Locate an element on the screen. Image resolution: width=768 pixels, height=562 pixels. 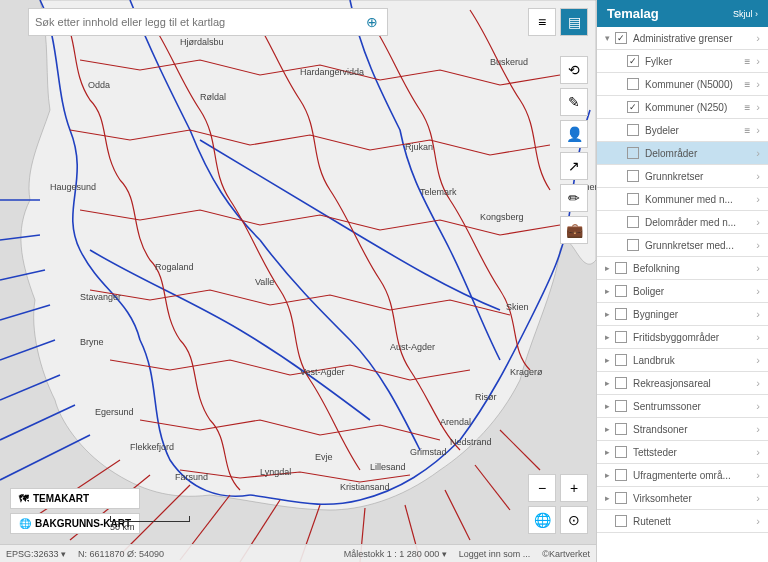
layer-label: Tettsteder is located at coordinates (694, 452).